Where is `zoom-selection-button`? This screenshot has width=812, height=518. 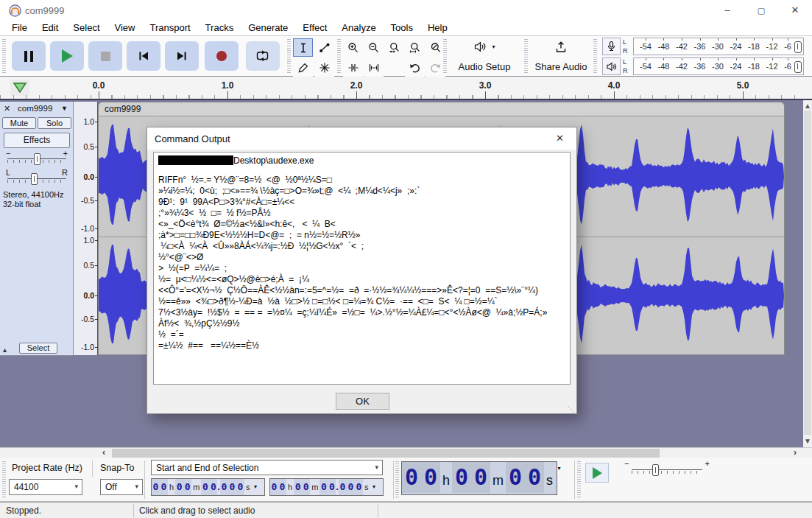 zoom-selection-button is located at coordinates (395, 47).